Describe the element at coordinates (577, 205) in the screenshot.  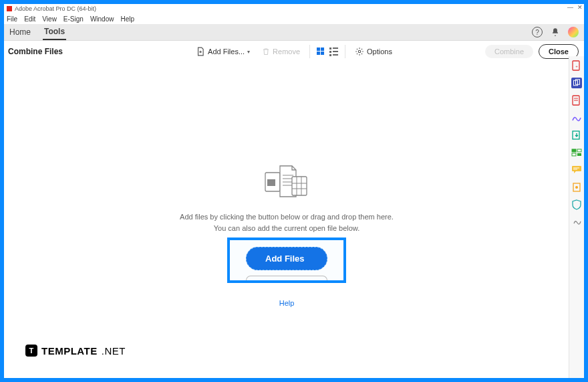
I see `rail-shield-icon` at that location.